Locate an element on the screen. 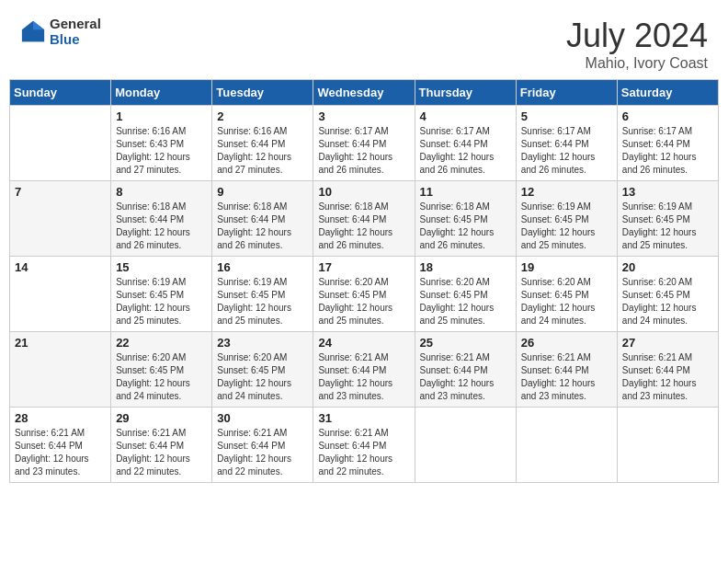 Image resolution: width=728 pixels, height=563 pixels. day-cell: 8Sunrise: 6:18 AMSunset: 6:44 PMDaylight… is located at coordinates (162, 219).